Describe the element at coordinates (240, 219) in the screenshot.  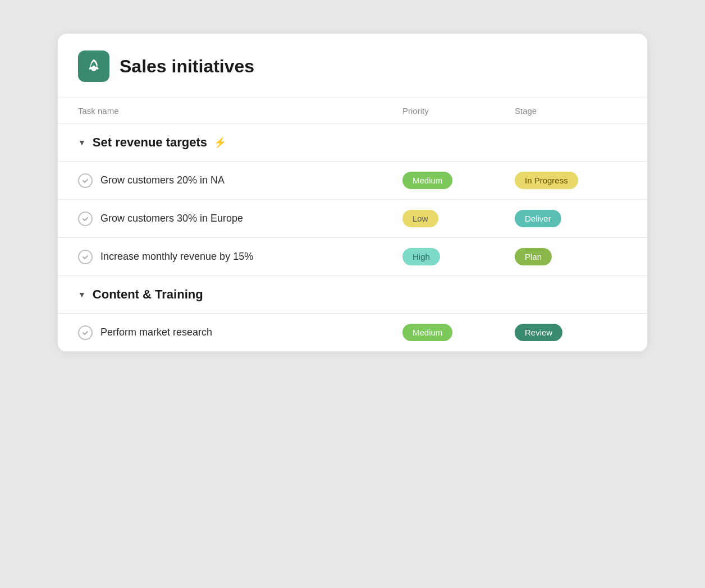
I see `task-name-cell: Grow customers 30% in Europe` at that location.